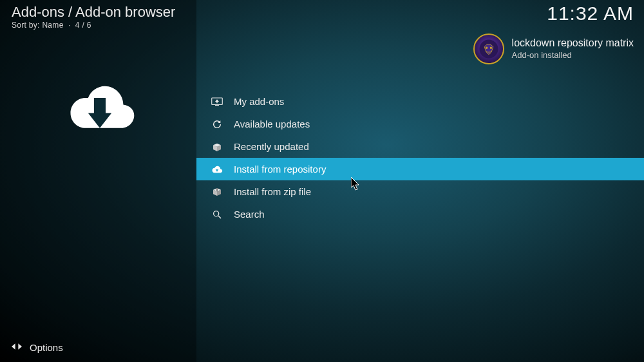 This screenshot has width=644, height=362. What do you see at coordinates (420, 124) in the screenshot?
I see `menu-item-available-updates: Available updates` at bounding box center [420, 124].